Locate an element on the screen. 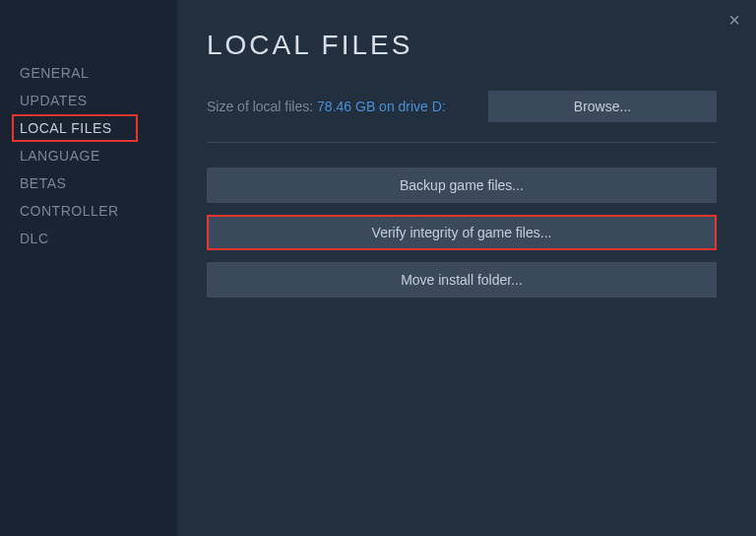 Image resolution: width=756 pixels, height=536 pixels. sidebar-item-local-files: LOCAL FILES is located at coordinates (75, 128).